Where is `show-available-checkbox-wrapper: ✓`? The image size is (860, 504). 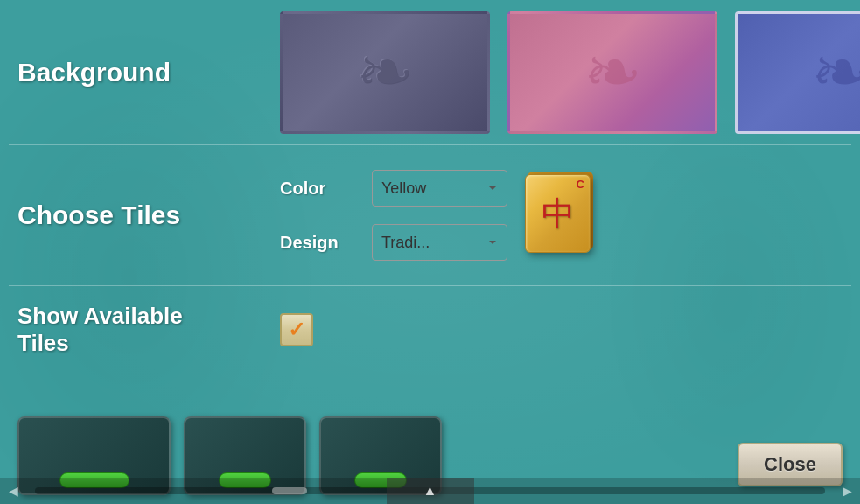 show-available-checkbox-wrapper: ✓ is located at coordinates (297, 330).